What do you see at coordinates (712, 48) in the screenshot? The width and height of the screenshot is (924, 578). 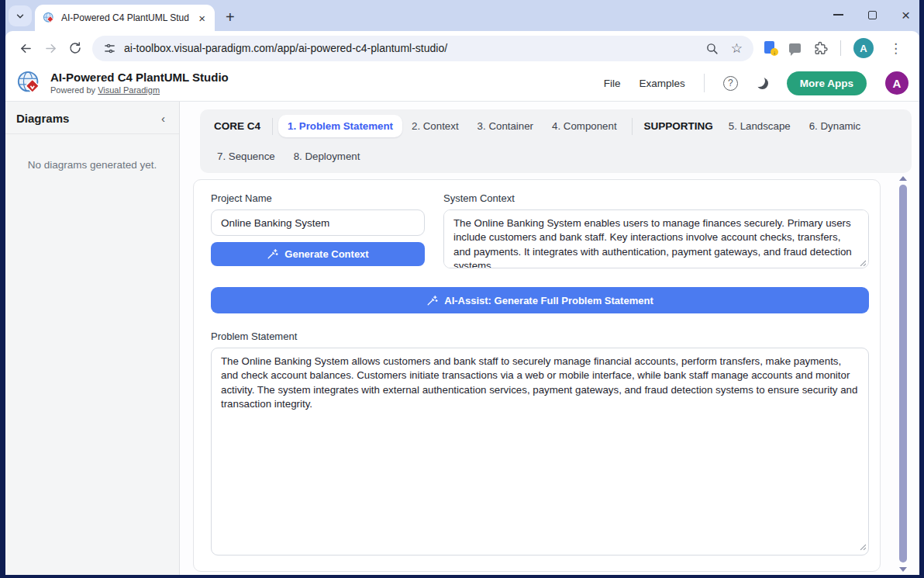 I see `zoom-icon` at bounding box center [712, 48].